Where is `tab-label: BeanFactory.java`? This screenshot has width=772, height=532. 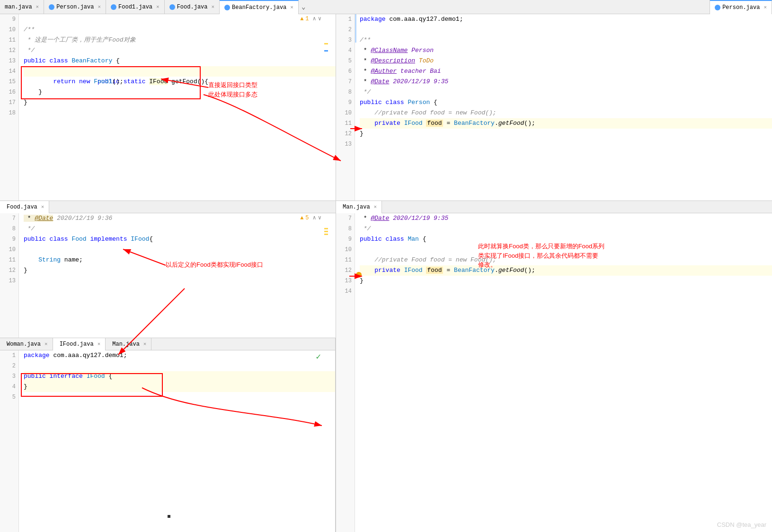
tab-label: BeanFactory.java is located at coordinates (259, 8).